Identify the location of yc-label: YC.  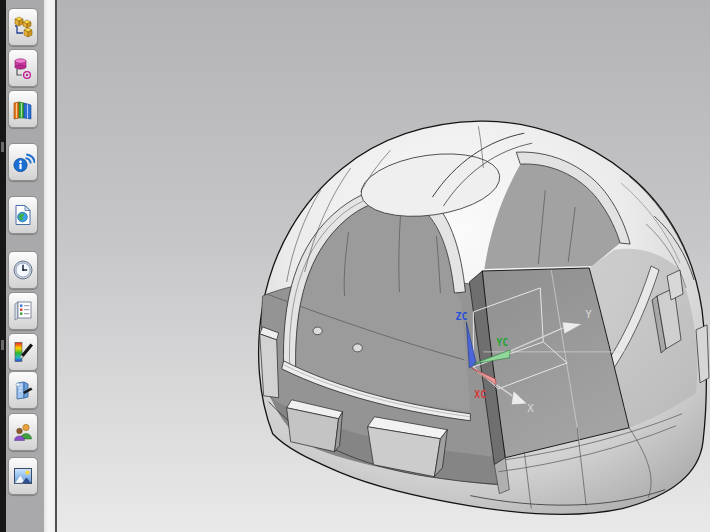
(502, 342).